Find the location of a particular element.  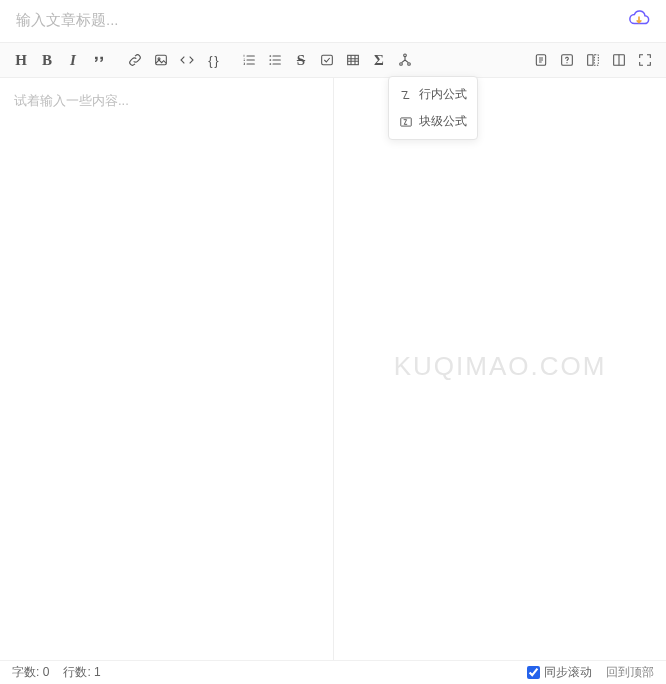

block-formula-item: 块级公式 is located at coordinates (433, 122).